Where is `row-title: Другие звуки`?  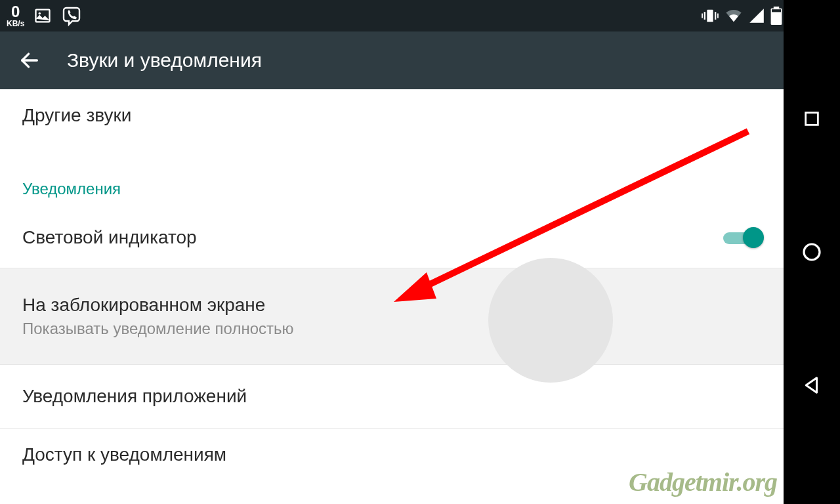 row-title: Другие звуки is located at coordinates (77, 116).